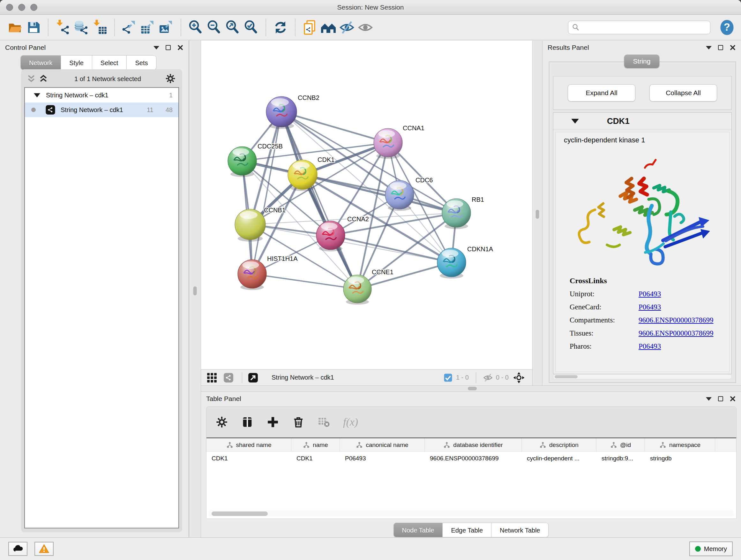  I want to click on save-session-button, so click(33, 27).